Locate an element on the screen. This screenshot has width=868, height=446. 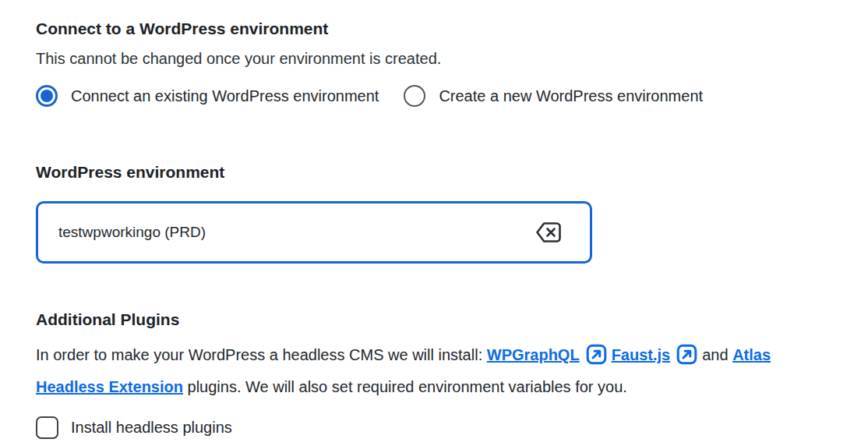
backspace-icon is located at coordinates (549, 232).